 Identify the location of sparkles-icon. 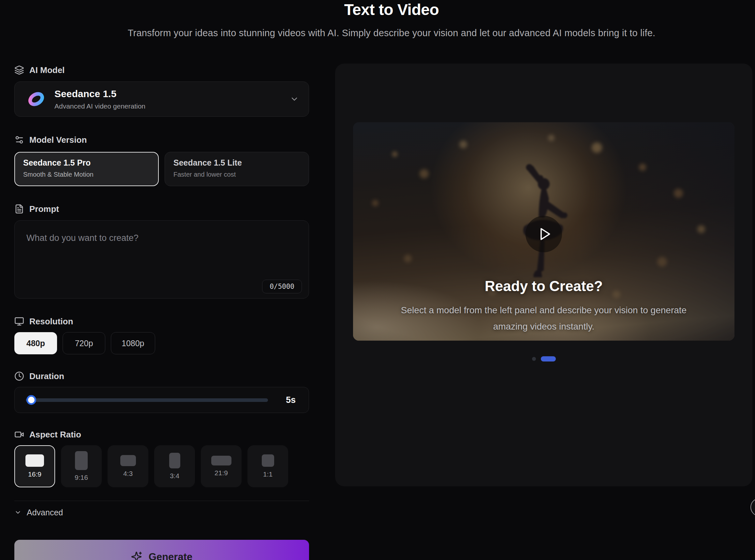
(137, 556).